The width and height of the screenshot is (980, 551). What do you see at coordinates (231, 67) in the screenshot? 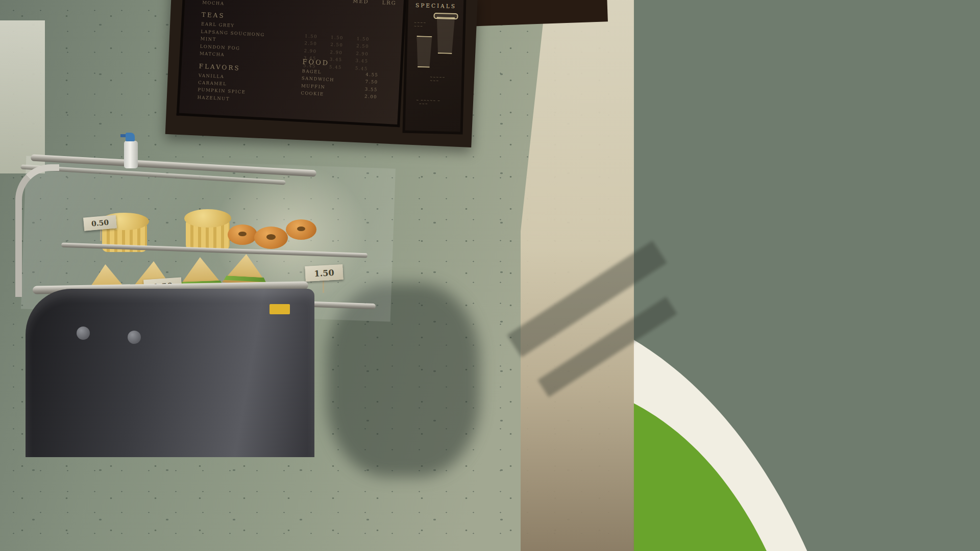
I see `flavors-heading: FLAVORS` at bounding box center [231, 67].